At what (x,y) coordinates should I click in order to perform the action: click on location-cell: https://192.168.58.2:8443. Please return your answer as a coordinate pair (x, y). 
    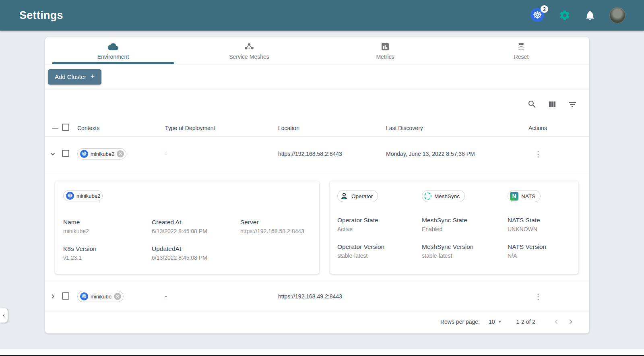
    Looking at the image, I should click on (332, 154).